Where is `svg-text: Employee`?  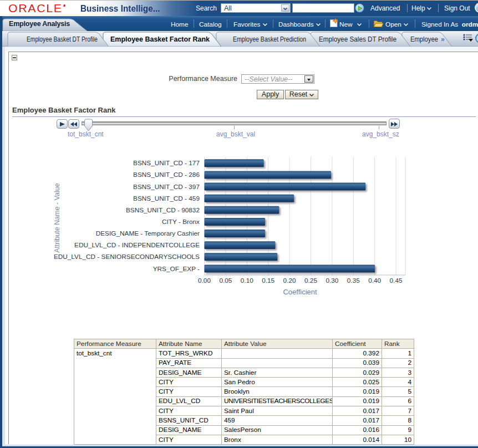 svg-text: Employee is located at coordinates (424, 39).